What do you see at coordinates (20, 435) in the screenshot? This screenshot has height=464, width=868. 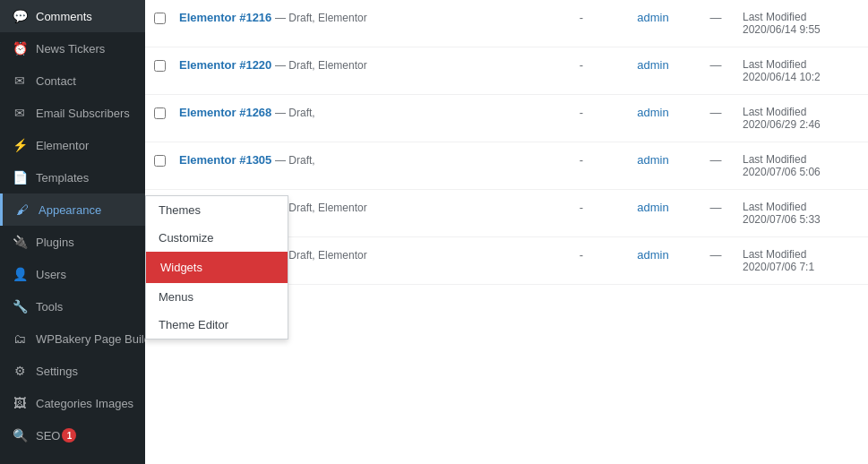 I see `seo-icon: 🔍` at bounding box center [20, 435].